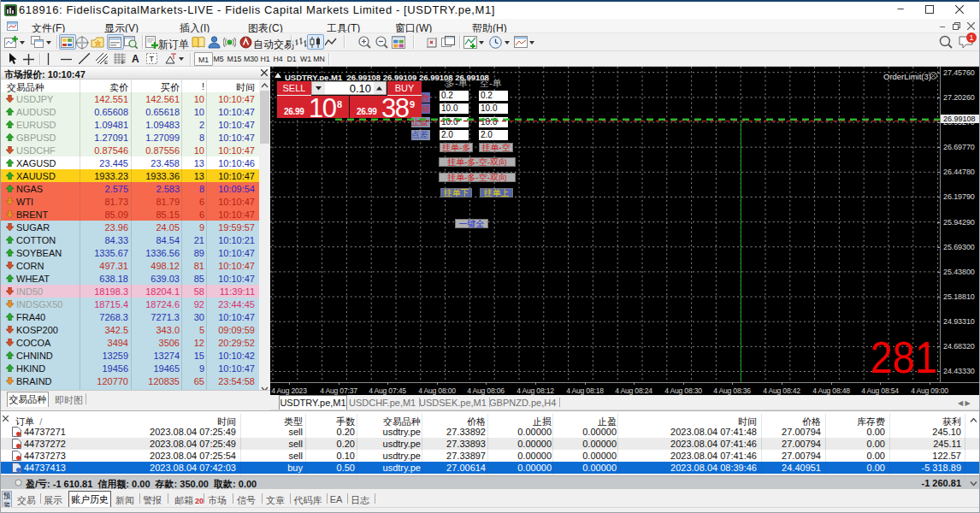 The width and height of the screenshot is (980, 513). Describe the element at coordinates (123, 62) in the screenshot. I see `svg-text: F` at that location.